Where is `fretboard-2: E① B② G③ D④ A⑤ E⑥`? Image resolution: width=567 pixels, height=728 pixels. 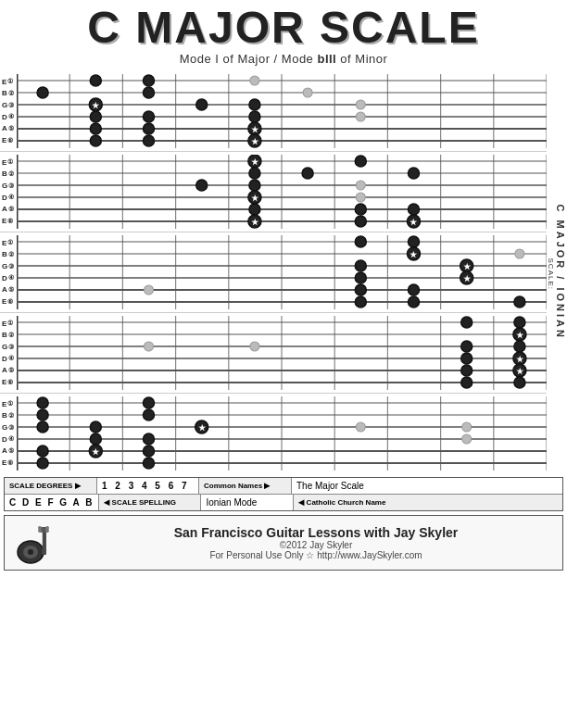
fretboard-2: E① B② G③ D④ A⑤ E⑥ is located at coordinates (273, 193).